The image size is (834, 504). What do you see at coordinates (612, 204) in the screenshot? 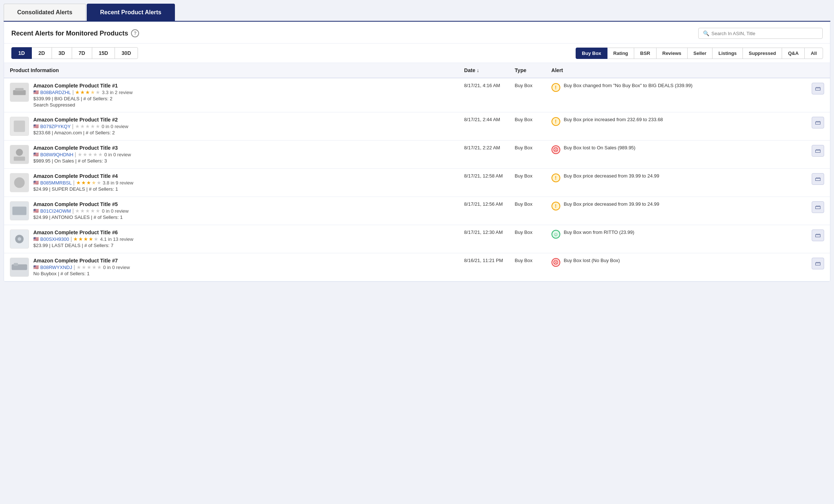
I see `alert-text-5: Buy Box price decreased from 39.99 to 24…` at bounding box center [612, 204].